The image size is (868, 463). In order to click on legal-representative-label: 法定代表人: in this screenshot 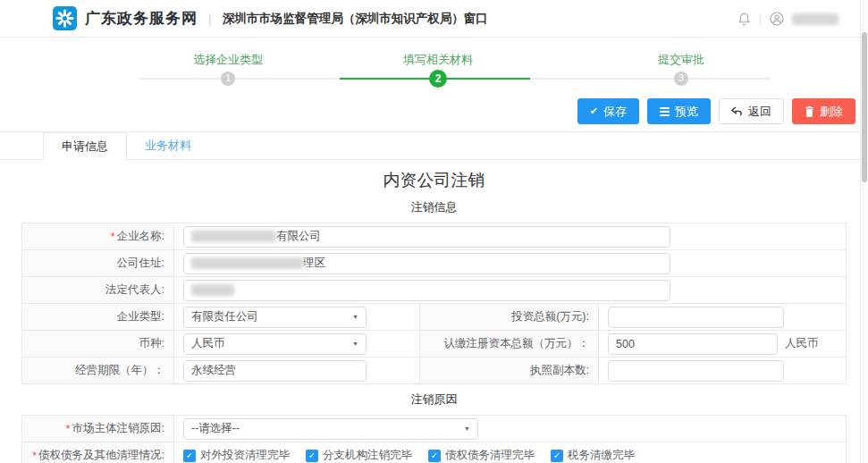, I will do `click(98, 290)`.